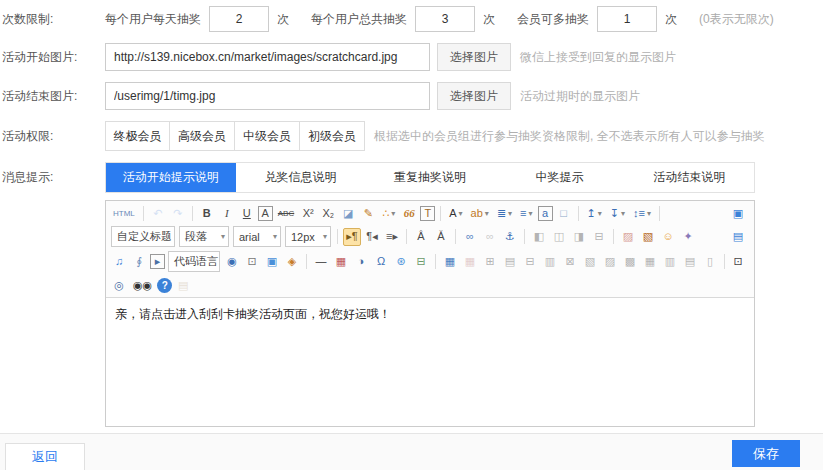 The image size is (823, 470). I want to click on blank-doc-icon: □, so click(564, 213).